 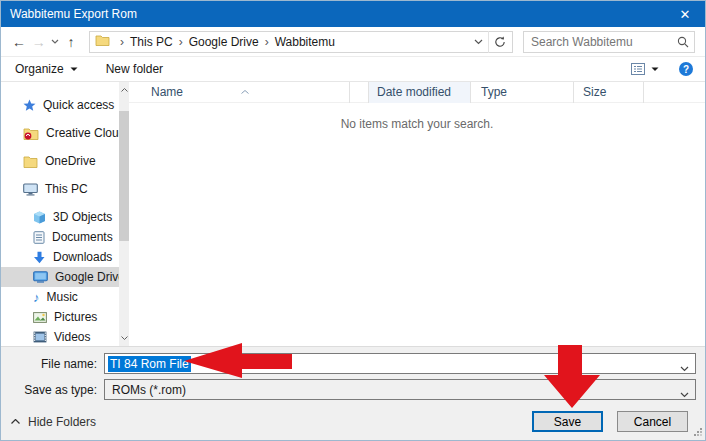 What do you see at coordinates (36, 298) in the screenshot?
I see `music-note-icon: ♪` at bounding box center [36, 298].